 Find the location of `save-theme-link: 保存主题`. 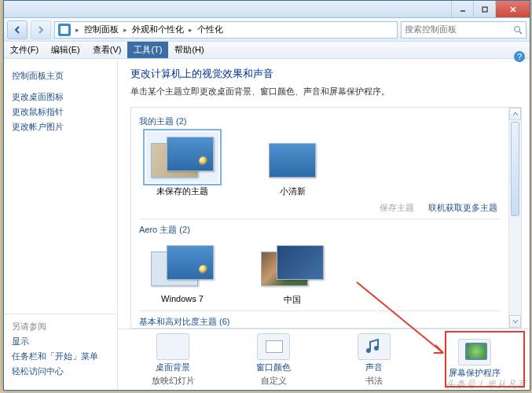

save-theme-link: 保存主题 is located at coordinates (397, 208).